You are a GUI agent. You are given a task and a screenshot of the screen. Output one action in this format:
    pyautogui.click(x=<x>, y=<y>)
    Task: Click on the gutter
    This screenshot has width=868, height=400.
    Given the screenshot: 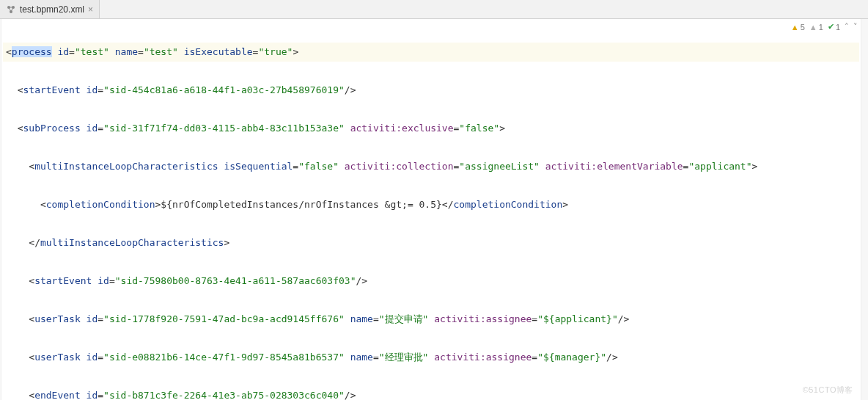 What is the action you would take?
    pyautogui.click(x=1, y=210)
    